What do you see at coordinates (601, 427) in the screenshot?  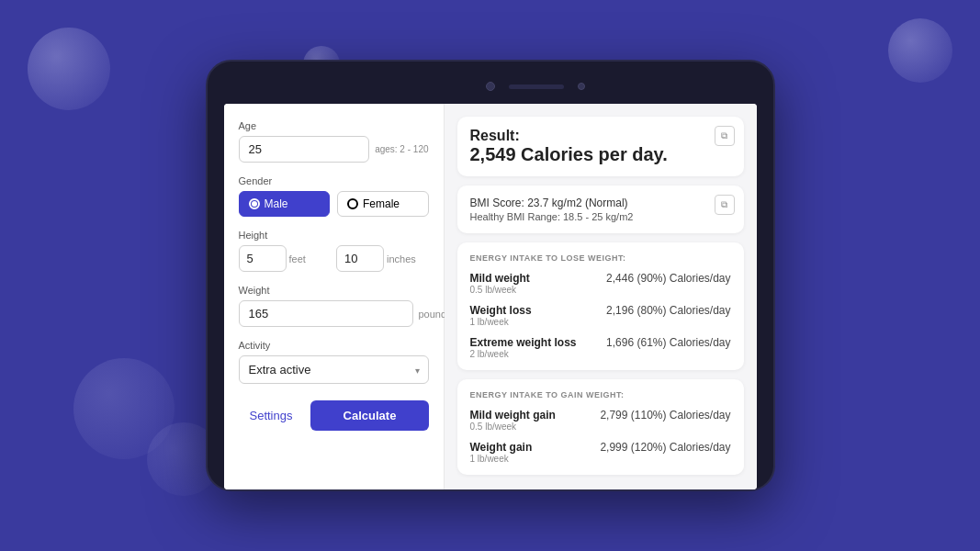 I see `gain-weight-section: ENERGY INTAKE TO GAIN WEIGHT: Mild weigh…` at bounding box center [601, 427].